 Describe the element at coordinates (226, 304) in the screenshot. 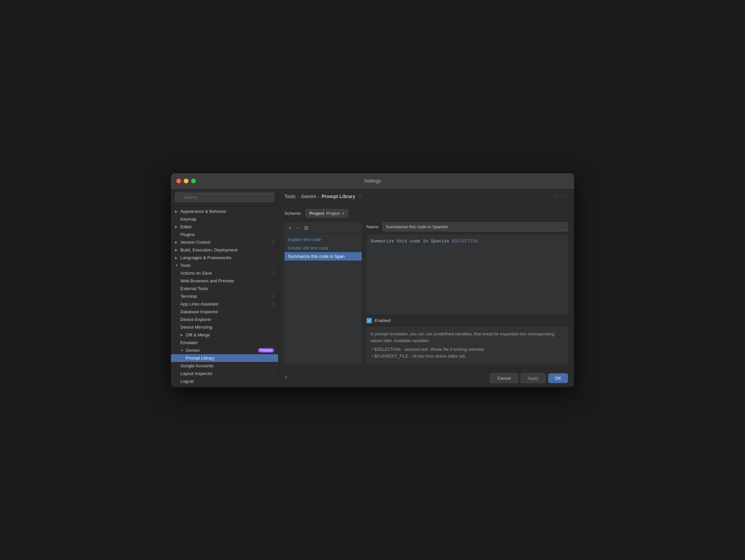

I see `sidebar-item-label: App Links Assistant` at that location.